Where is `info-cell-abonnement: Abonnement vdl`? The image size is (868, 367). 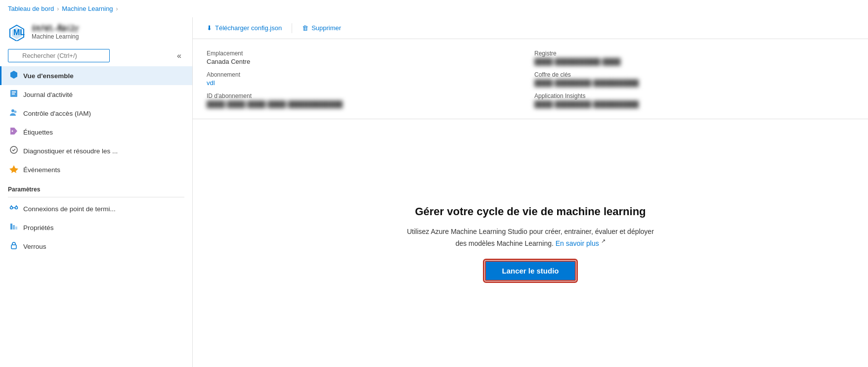 info-cell-abonnement: Abonnement vdl is located at coordinates (367, 79).